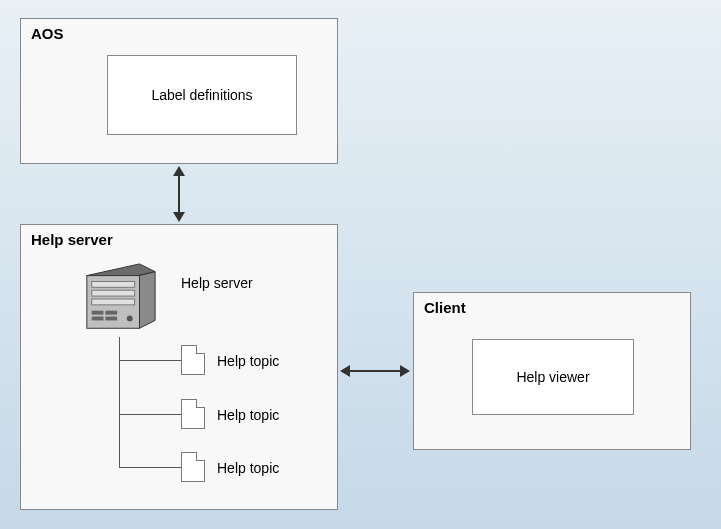 The image size is (721, 529). What do you see at coordinates (150, 360) in the screenshot?
I see `connector-br1` at bounding box center [150, 360].